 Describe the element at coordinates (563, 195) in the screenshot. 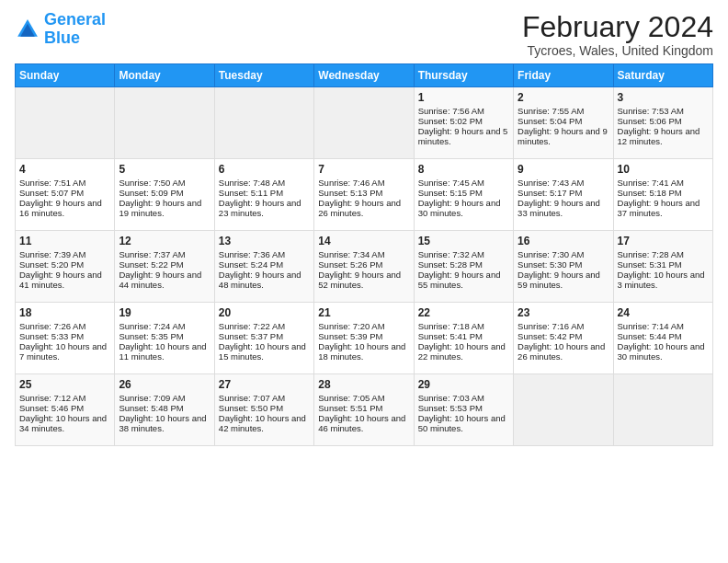

I see `calendar-cell: 9Sunrise: 7:43 AMSunset: 5:17 PMDaylight…` at that location.